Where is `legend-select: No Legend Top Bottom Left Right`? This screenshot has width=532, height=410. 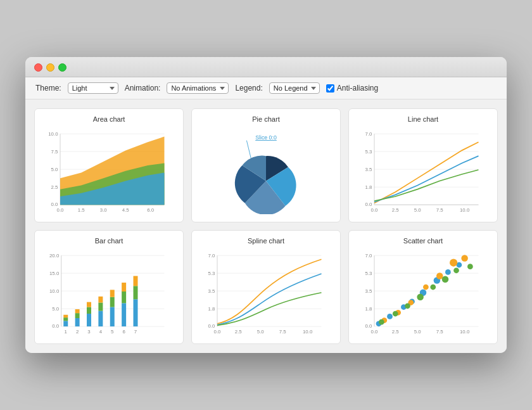 legend-select: No Legend Top Bottom Left Right is located at coordinates (294, 88).